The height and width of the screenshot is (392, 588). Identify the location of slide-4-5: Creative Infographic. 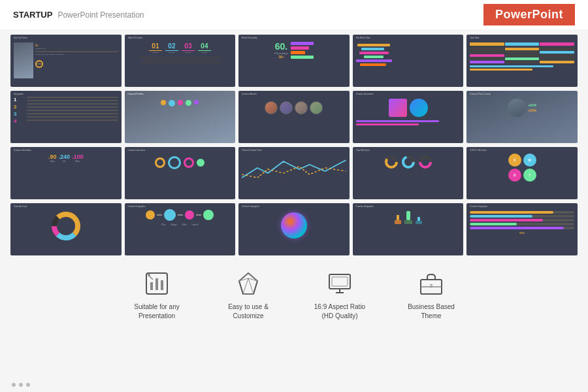
(522, 229).